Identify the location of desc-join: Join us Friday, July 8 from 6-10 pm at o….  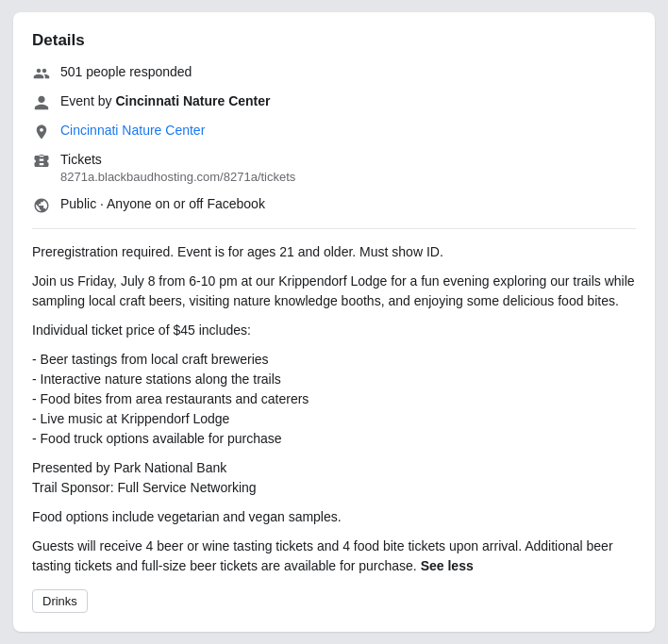
(334, 291).